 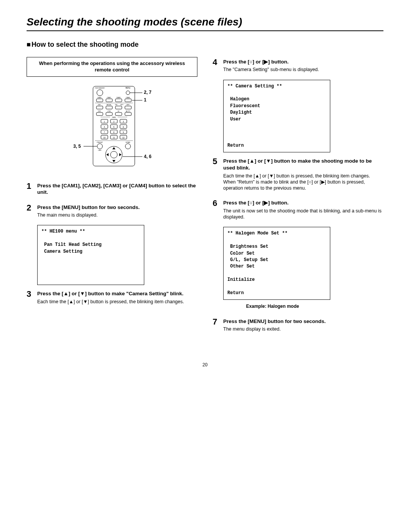 I want to click on svg-text: CAM1, so click(x=99, y=97).